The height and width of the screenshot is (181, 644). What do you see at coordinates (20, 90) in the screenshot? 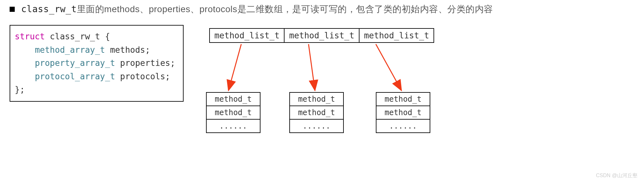
I see `struct-close: };` at bounding box center [20, 90].